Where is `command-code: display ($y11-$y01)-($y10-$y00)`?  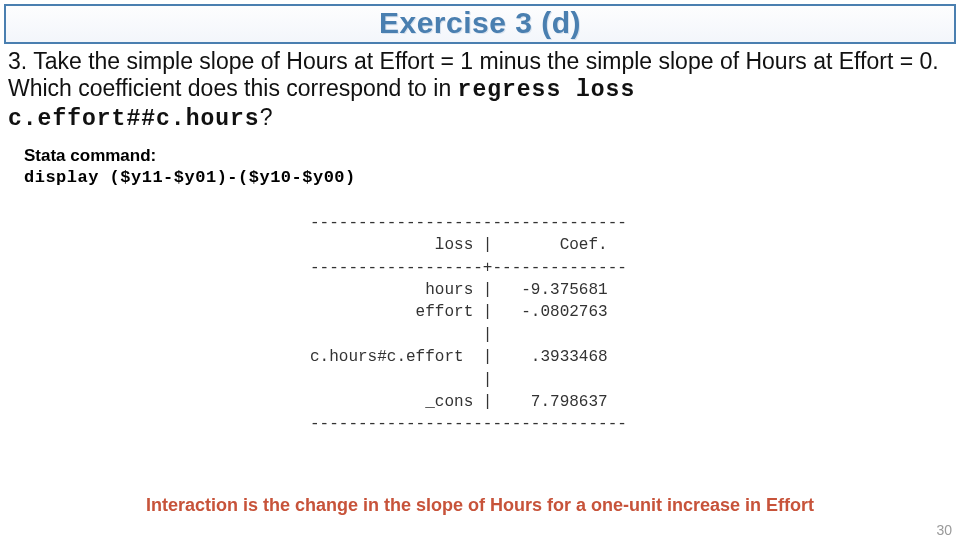
command-code: display ($y11-$y01)-($y10-$y00) is located at coordinates (492, 178).